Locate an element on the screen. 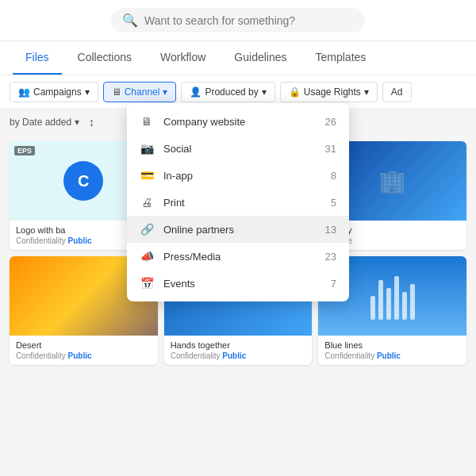  print-icon: 🖨 is located at coordinates (147, 202).